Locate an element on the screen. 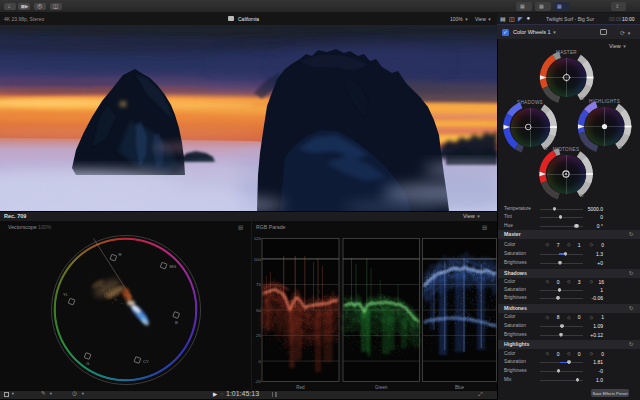 The height and width of the screenshot is (400, 640). svg-text: R is located at coordinates (120, 254).